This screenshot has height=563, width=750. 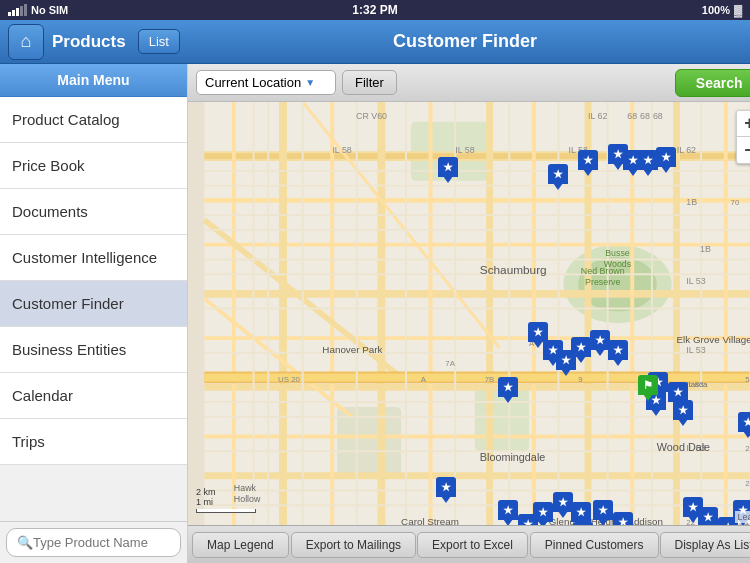 I want to click on zoom-out-button: −, so click(x=744, y=150).